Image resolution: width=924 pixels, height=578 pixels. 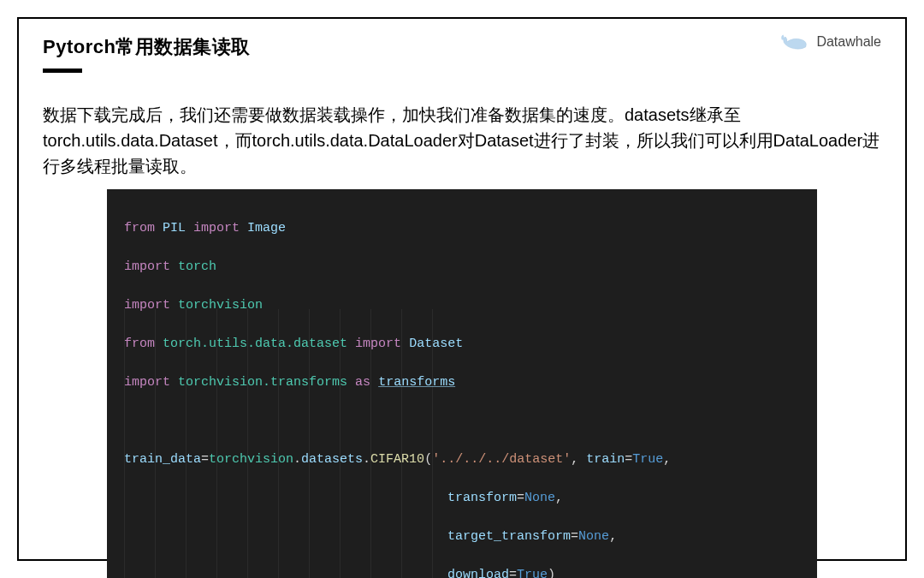 I want to click on brand: Datawhale, so click(x=831, y=42).